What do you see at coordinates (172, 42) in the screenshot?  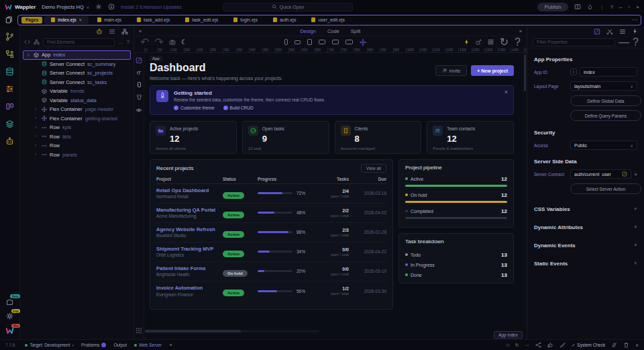 I see `screenshot-camera-icon` at bounding box center [172, 42].